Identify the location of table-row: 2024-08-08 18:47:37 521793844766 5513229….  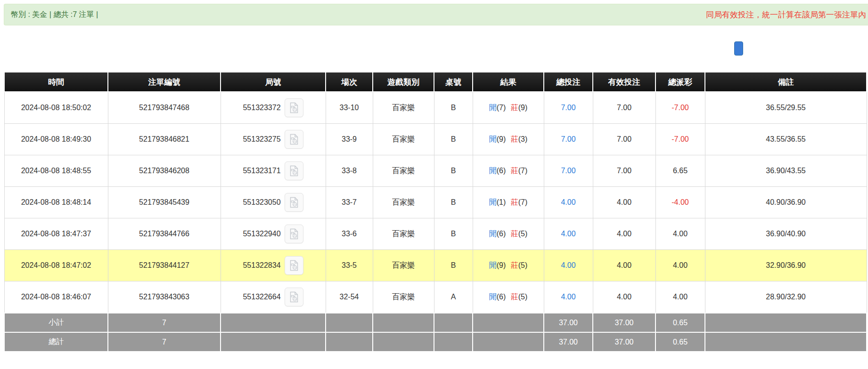
(435, 234).